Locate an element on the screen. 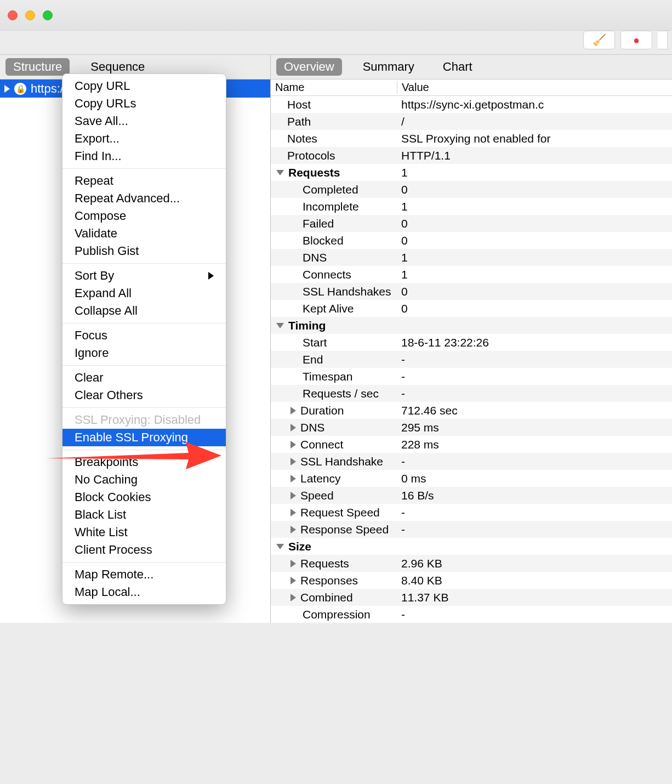  menu-block-cookies: Block Cookies is located at coordinates (144, 497).